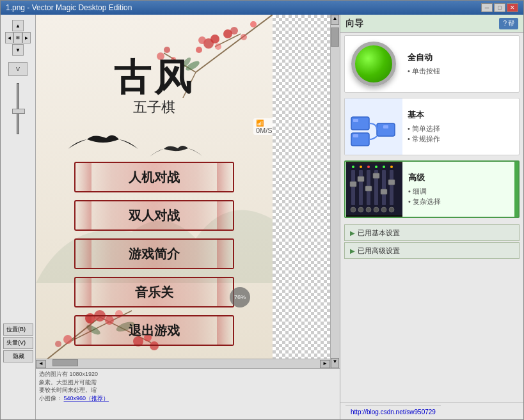 The height and width of the screenshot is (420, 524). Describe the element at coordinates (432, 251) in the screenshot. I see `advanced-settings-btn: ▶ 已用高级设置` at that location.